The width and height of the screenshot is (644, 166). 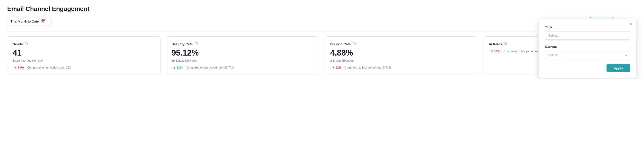 What do you see at coordinates (84, 53) in the screenshot?
I see `sends-value: 41` at bounding box center [84, 53].